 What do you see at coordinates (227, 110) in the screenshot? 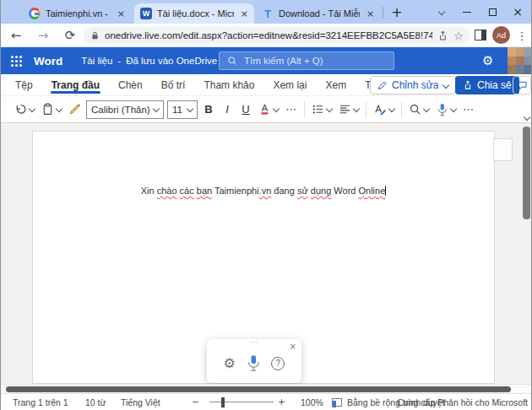
I see `italic-button: I` at bounding box center [227, 110].